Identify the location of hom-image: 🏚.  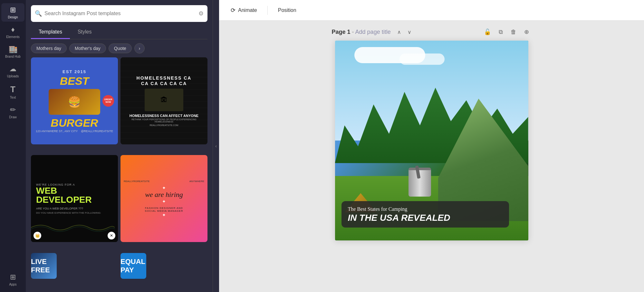
(164, 100).